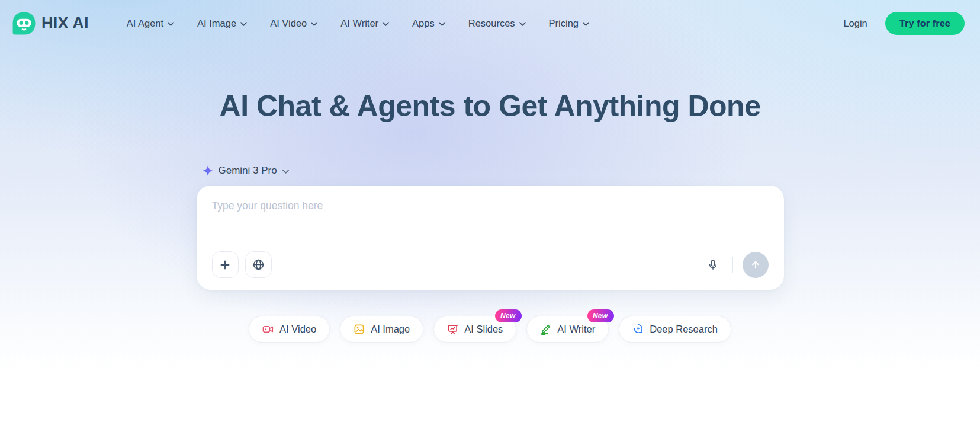  Describe the element at coordinates (490, 225) in the screenshot. I see `chat-input` at that location.